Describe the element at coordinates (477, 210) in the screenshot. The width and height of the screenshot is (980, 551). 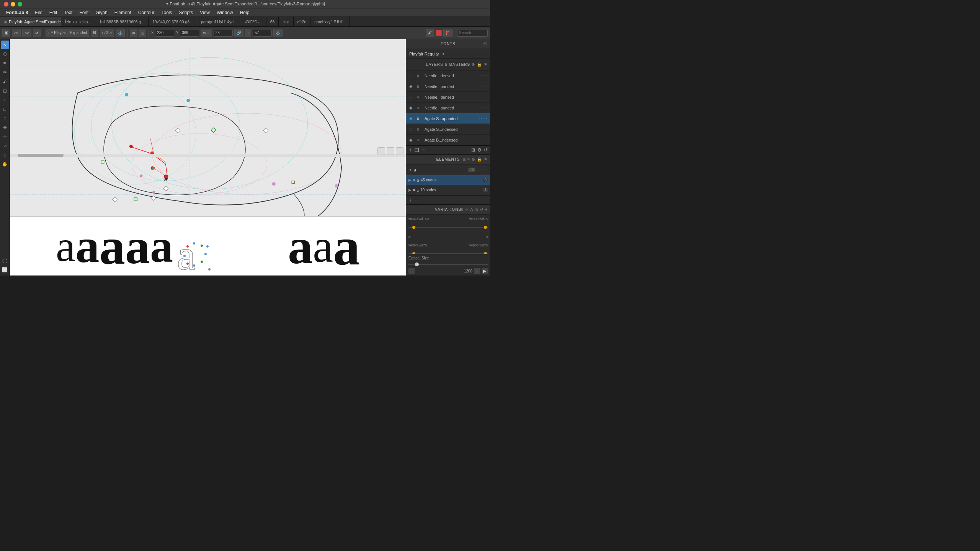
I see `variations-icon-4: ◎` at that location.